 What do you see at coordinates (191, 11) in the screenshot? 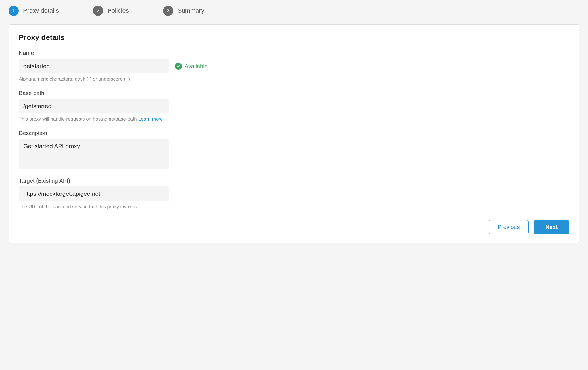
I see `step-label-3: Summary` at bounding box center [191, 11].